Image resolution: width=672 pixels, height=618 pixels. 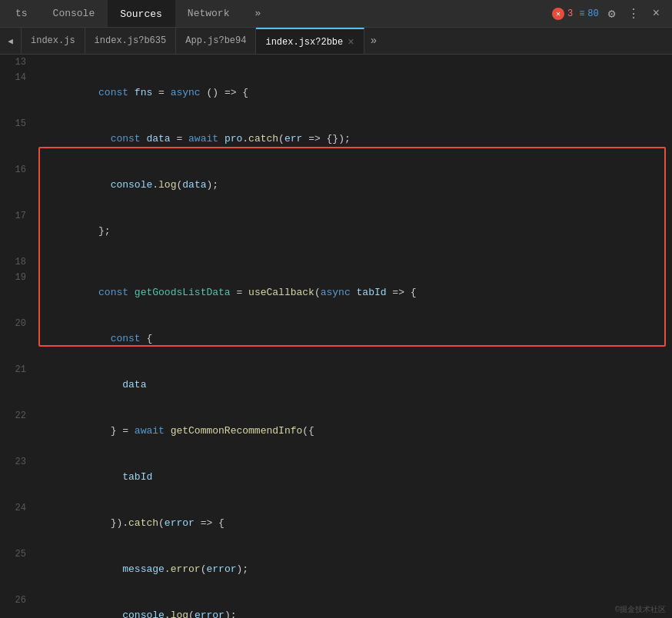 What do you see at coordinates (19, 170) in the screenshot?
I see `line-num-16: 16` at bounding box center [19, 170].